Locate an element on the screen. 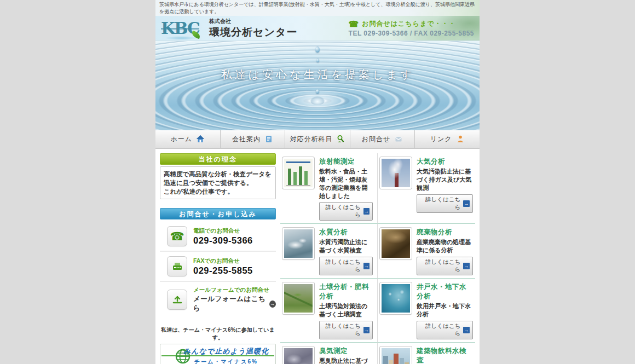 The image size is (635, 364). water-pool-icon is located at coordinates (181, 38).